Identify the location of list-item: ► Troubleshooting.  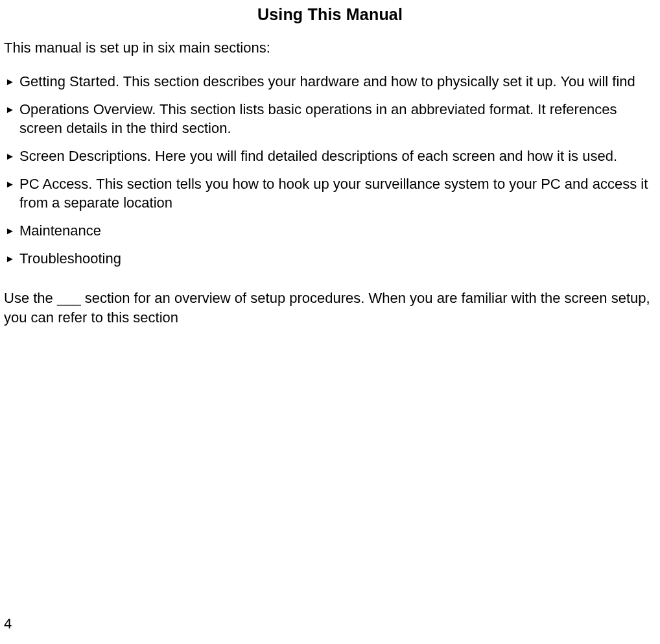
(330, 258).